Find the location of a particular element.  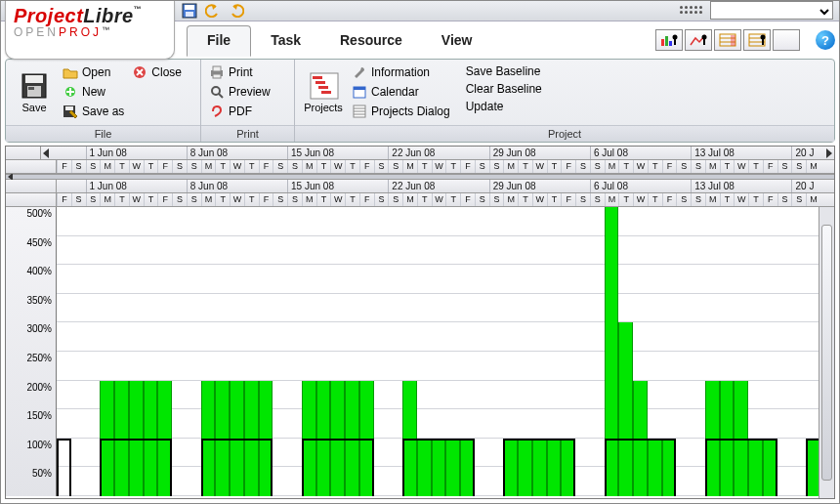

qat-redo-button is located at coordinates (236, 11).